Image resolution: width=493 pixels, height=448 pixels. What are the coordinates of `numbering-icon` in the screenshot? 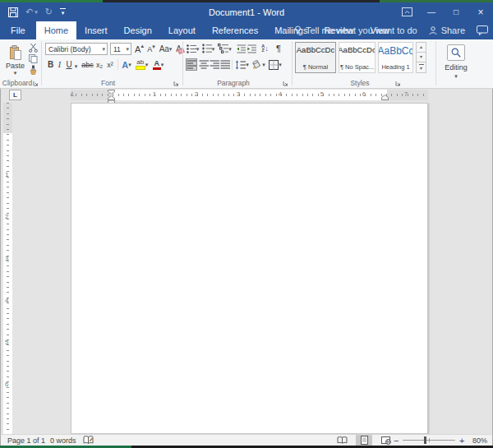 It's located at (207, 48).